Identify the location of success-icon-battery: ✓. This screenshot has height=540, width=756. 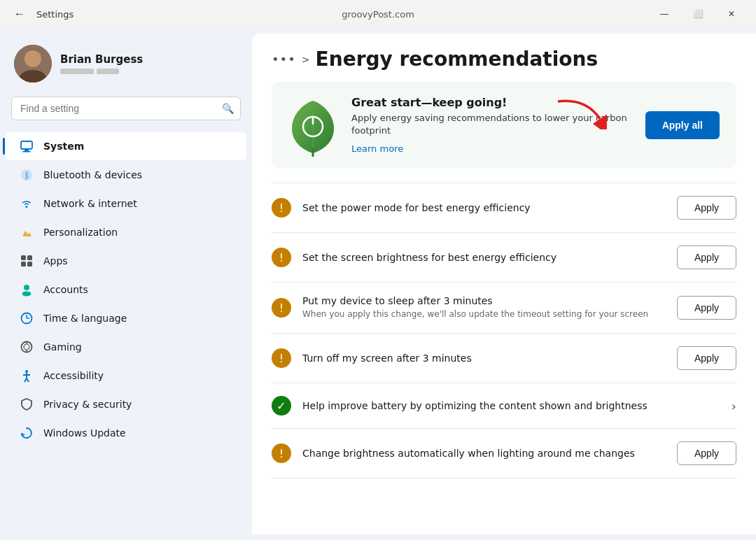
(281, 406).